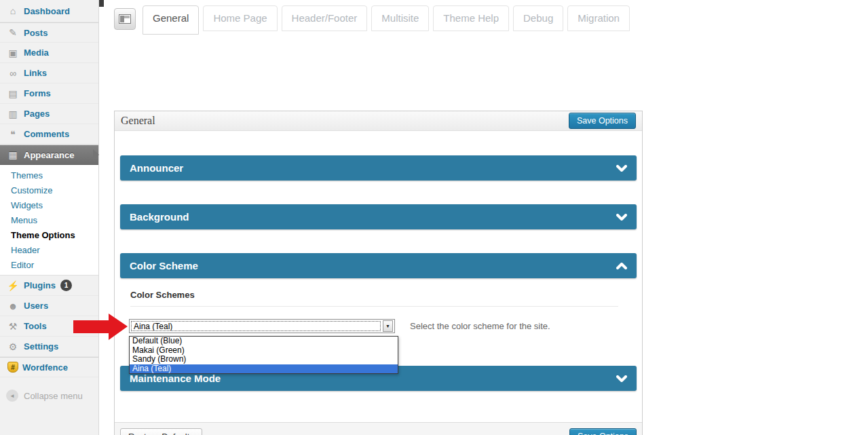  I want to click on submenu-item-themes: Themes, so click(49, 175).